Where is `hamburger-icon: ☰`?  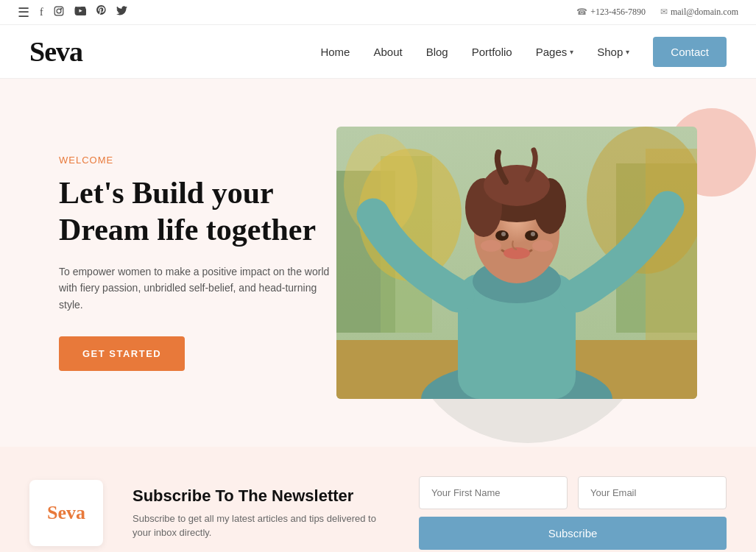
hamburger-icon: ☰ is located at coordinates (24, 13).